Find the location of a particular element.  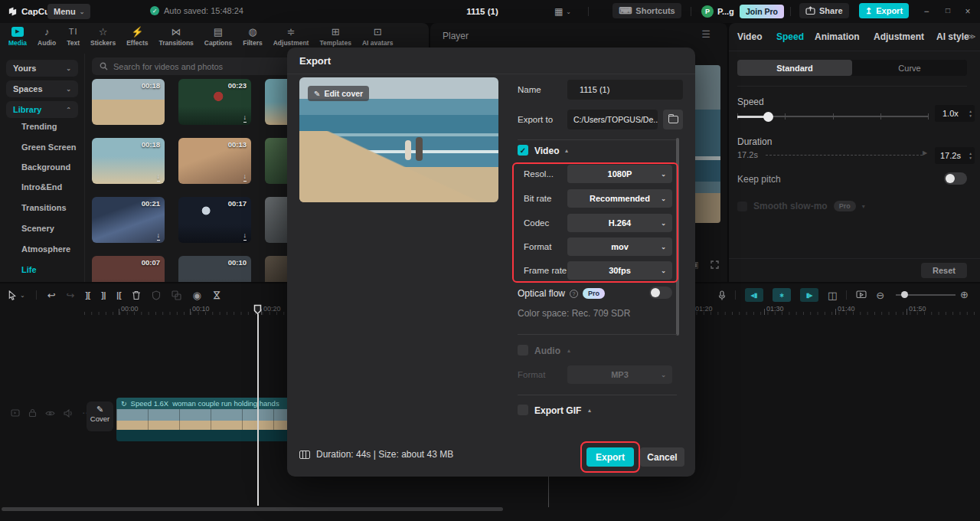

lock-icon is located at coordinates (32, 413).